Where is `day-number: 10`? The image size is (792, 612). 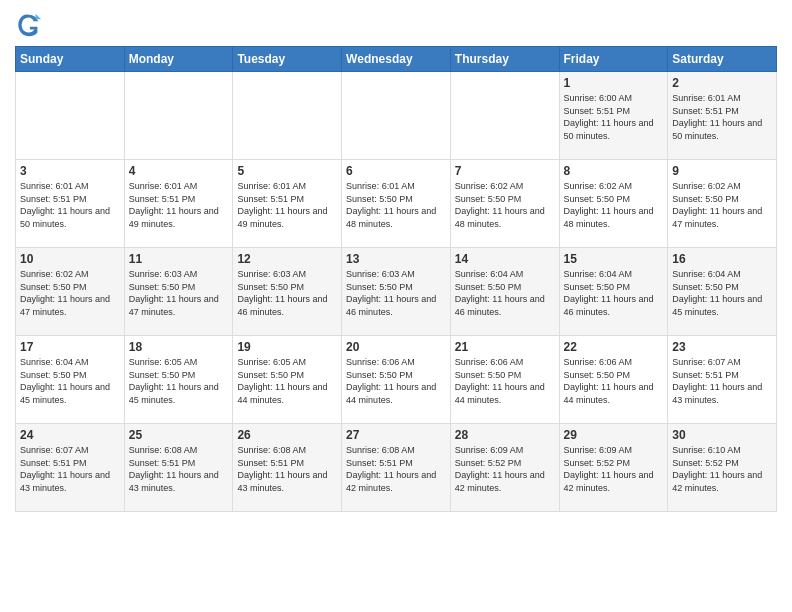 day-number: 10 is located at coordinates (70, 259).